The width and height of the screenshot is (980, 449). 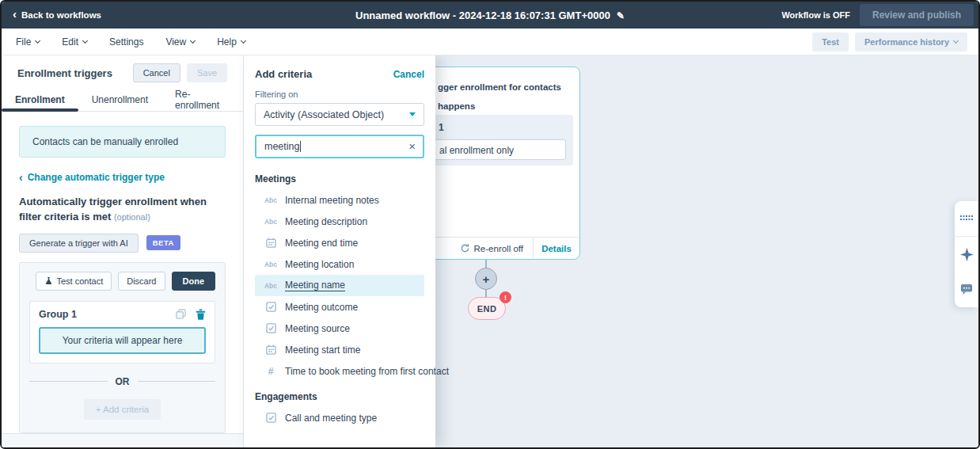 What do you see at coordinates (967, 254) in the screenshot?
I see `canvas-side-toolbar` at bounding box center [967, 254].